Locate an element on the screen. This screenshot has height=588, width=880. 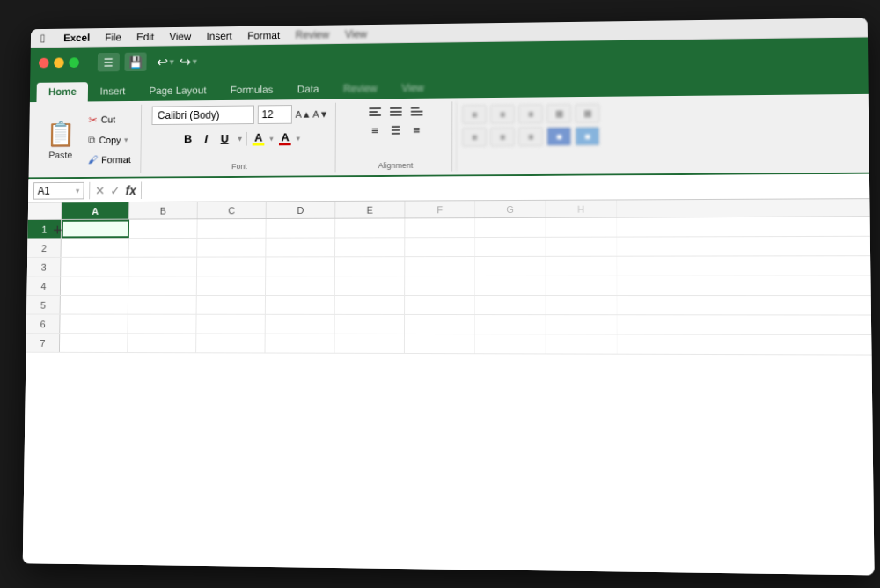
tool-btn-9: ■ is located at coordinates (559, 136).